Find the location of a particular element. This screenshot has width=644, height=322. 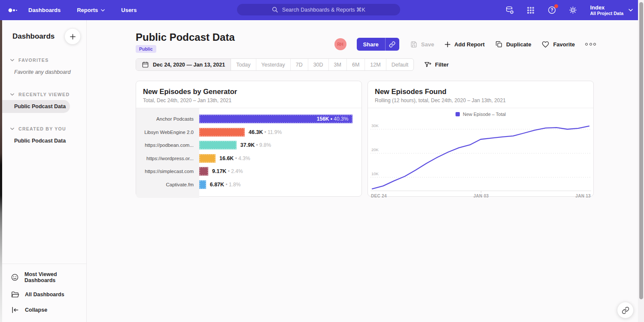

date-preset-3m: 3M is located at coordinates (338, 64).